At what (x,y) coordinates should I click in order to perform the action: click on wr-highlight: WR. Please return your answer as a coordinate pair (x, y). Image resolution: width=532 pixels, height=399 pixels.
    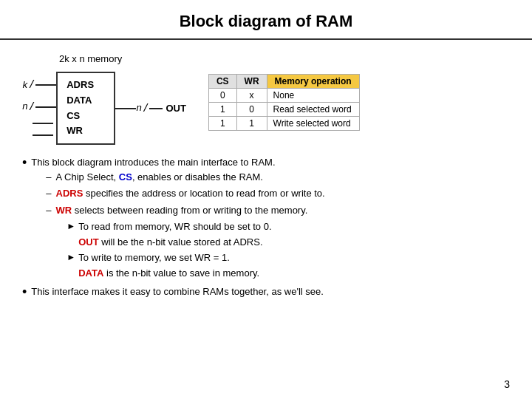
    Looking at the image, I should click on (64, 210).